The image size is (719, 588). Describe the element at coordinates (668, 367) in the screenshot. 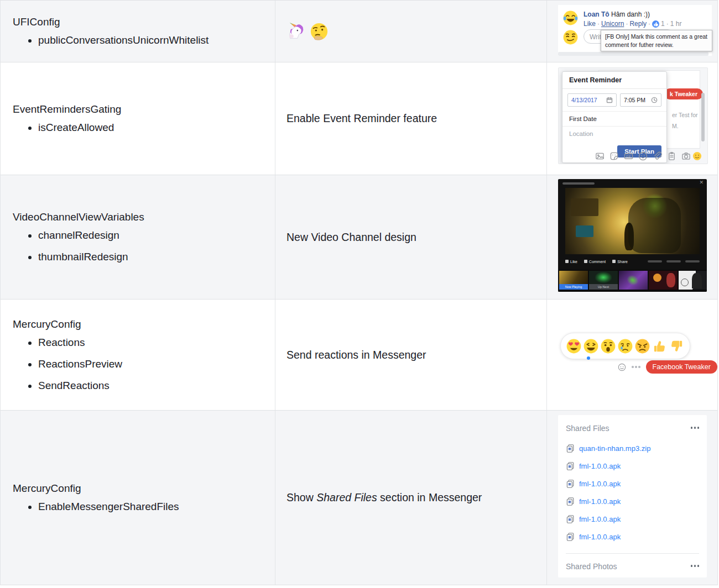

I see `message-hover-controls: Facebook Tweaker` at that location.